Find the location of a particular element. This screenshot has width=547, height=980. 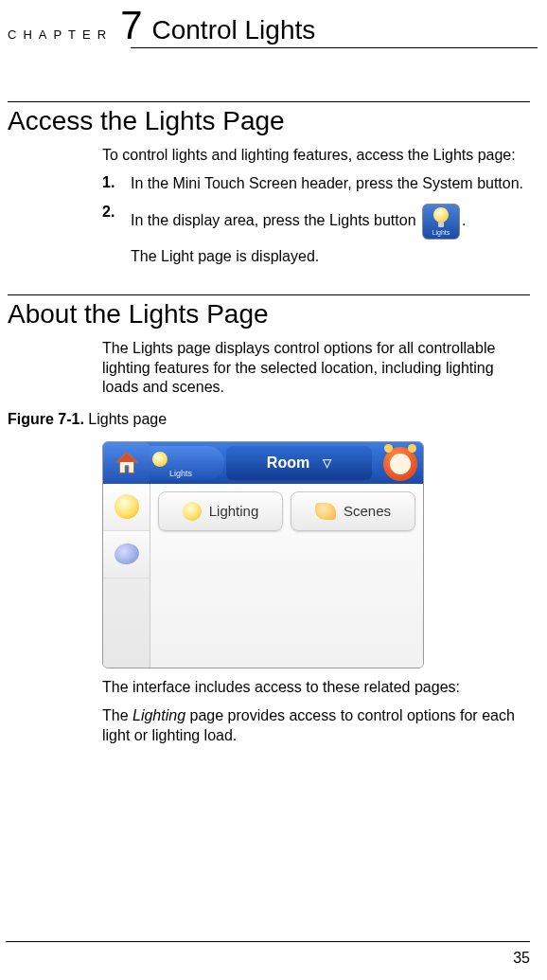

screenshot-body: Lighting Scenes is located at coordinates (263, 576).